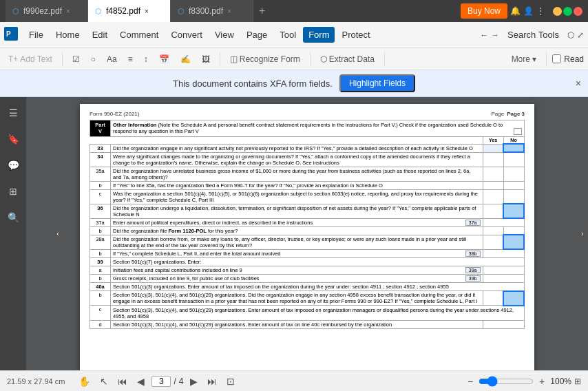 The width and height of the screenshot is (588, 391). I want to click on fit-page-button: ⊡, so click(231, 381).